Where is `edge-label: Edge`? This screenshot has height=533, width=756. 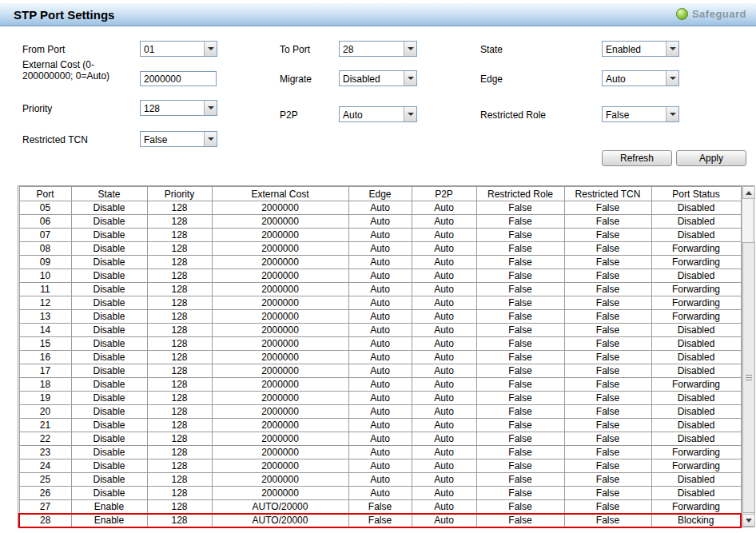
edge-label: Edge is located at coordinates (491, 79).